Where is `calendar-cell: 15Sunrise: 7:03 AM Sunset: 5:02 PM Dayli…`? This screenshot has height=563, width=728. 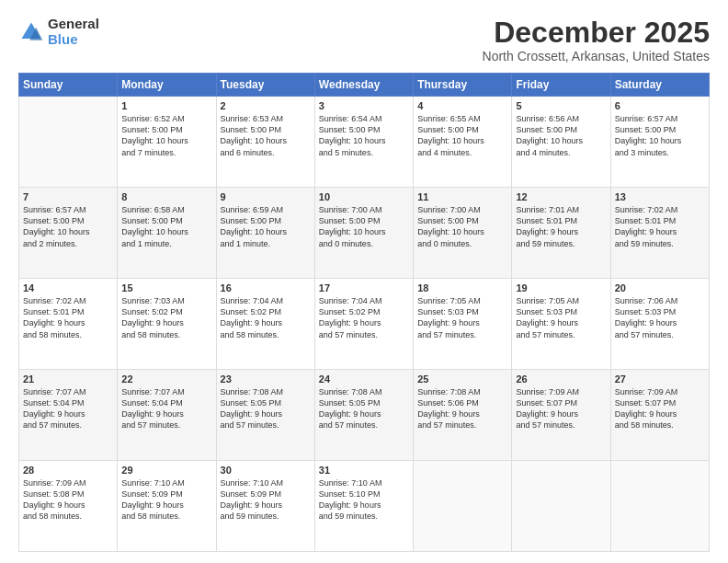 calendar-cell: 15Sunrise: 7:03 AM Sunset: 5:02 PM Dayli… is located at coordinates (167, 324).